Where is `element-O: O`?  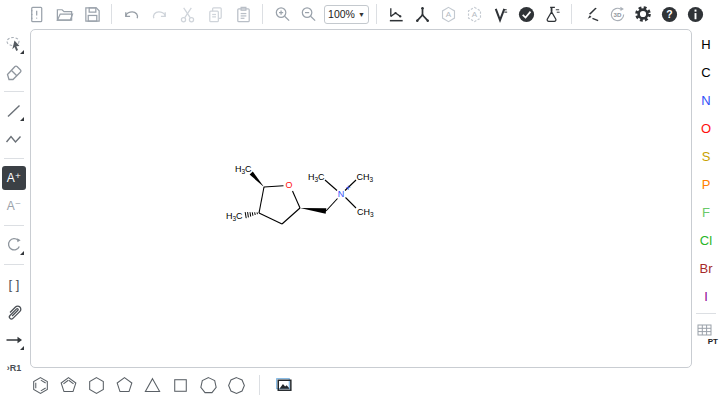
element-O: O is located at coordinates (706, 128).